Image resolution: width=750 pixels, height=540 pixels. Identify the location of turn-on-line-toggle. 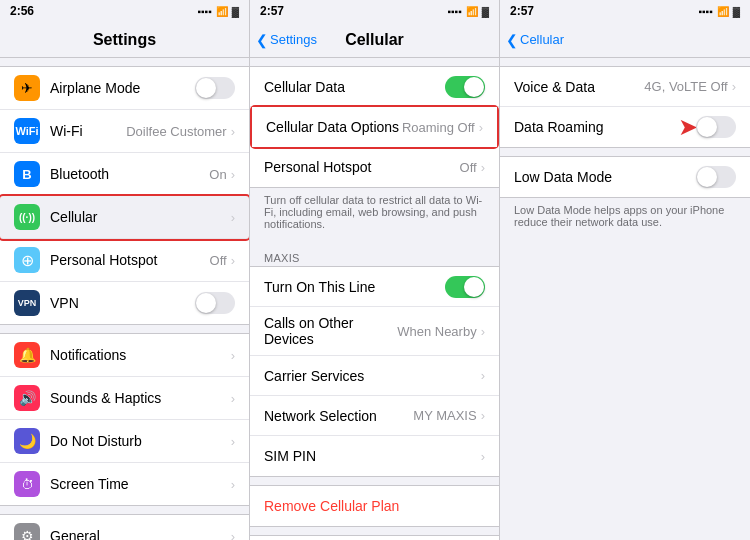
(465, 287).